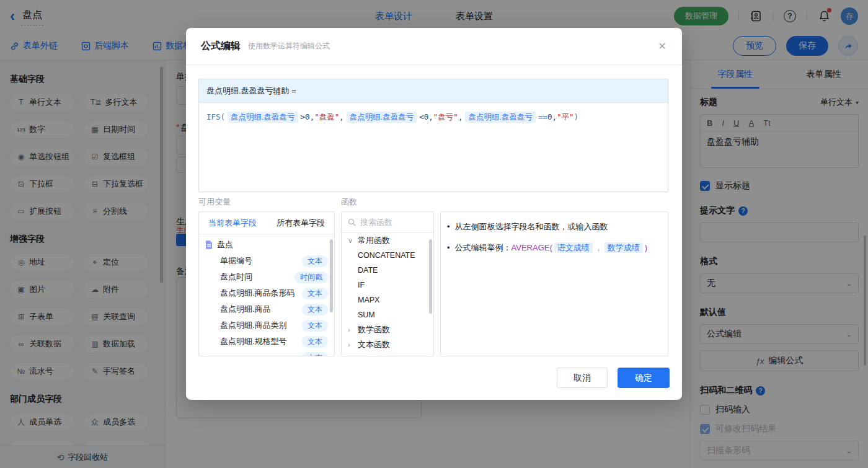 Image resolution: width=868 pixels, height=468 pixels. I want to click on confirm-button: 确定, so click(644, 378).